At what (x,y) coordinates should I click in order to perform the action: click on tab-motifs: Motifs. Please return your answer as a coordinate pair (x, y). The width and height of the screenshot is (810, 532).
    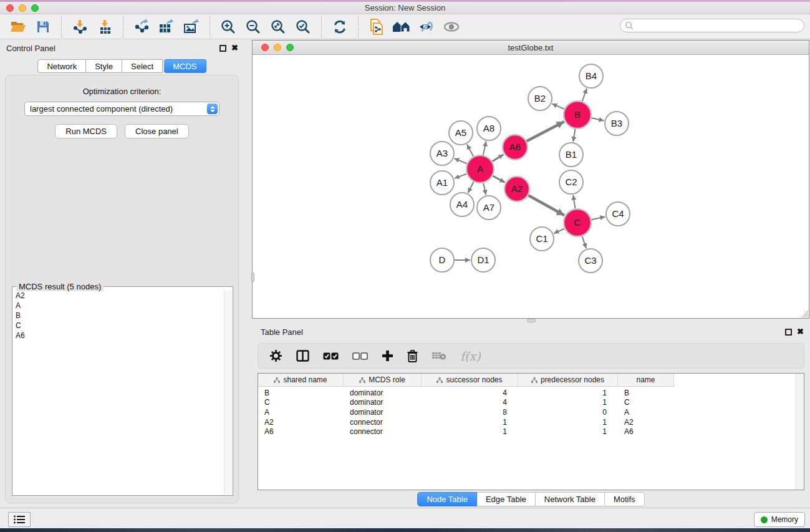
    Looking at the image, I should click on (625, 499).